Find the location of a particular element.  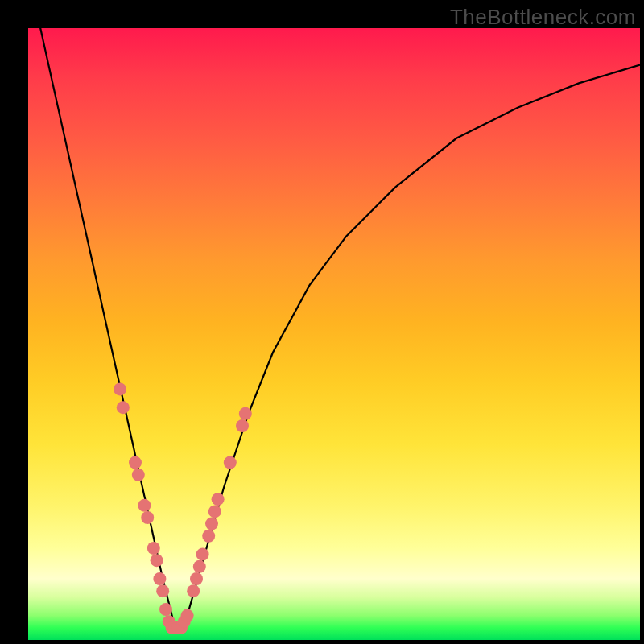

marker-group is located at coordinates (183, 508).